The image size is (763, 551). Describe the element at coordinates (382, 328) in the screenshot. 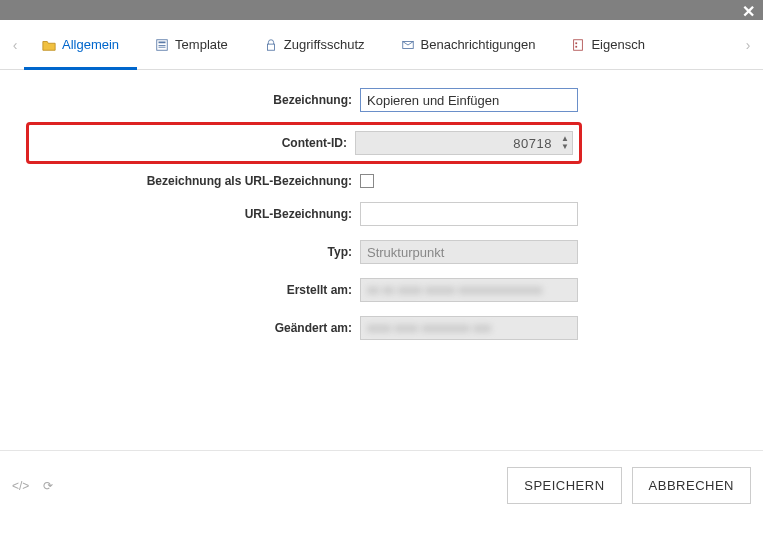

I see `row-geaendert: Geändert am: xxxx xxxx xxxxxxxx xxx` at that location.